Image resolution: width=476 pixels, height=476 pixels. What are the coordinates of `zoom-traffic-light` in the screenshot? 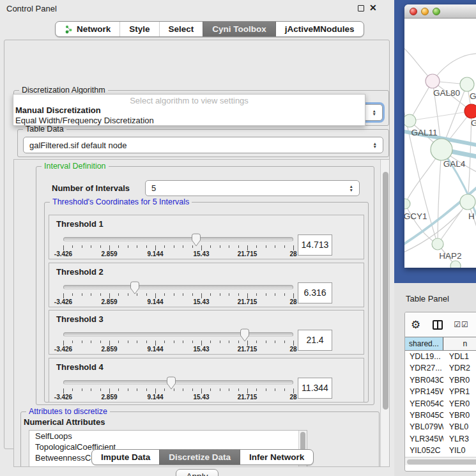 It's located at (436, 12).